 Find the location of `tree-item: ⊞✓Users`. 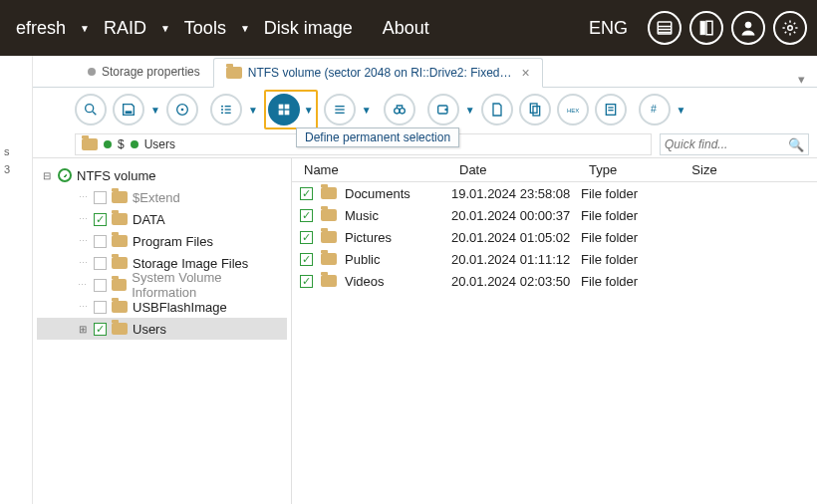

tree-item: ⊞✓Users is located at coordinates (161, 329).